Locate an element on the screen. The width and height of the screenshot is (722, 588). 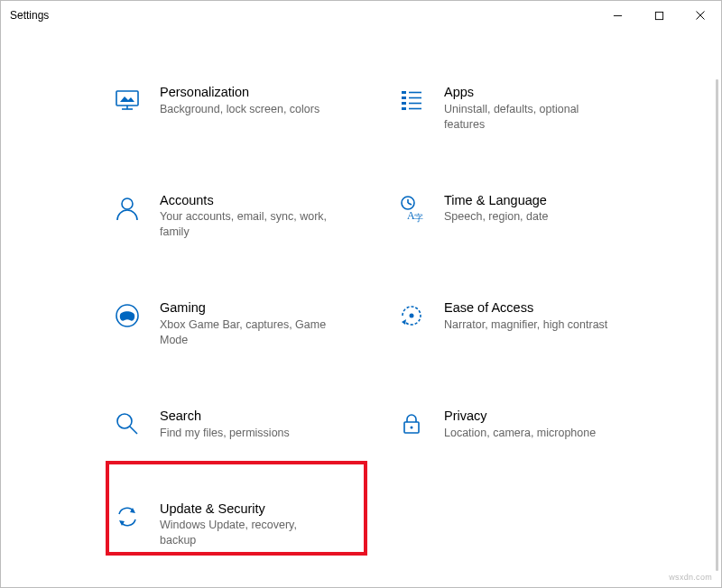
tile-desc: Your accounts, email, sync, work, family is located at coordinates (245, 225).